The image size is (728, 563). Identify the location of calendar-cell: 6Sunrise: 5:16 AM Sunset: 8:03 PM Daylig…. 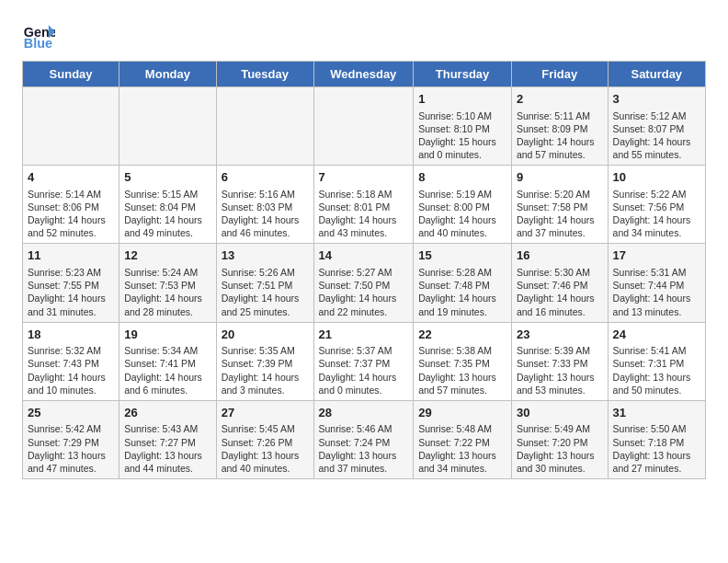
(265, 204).